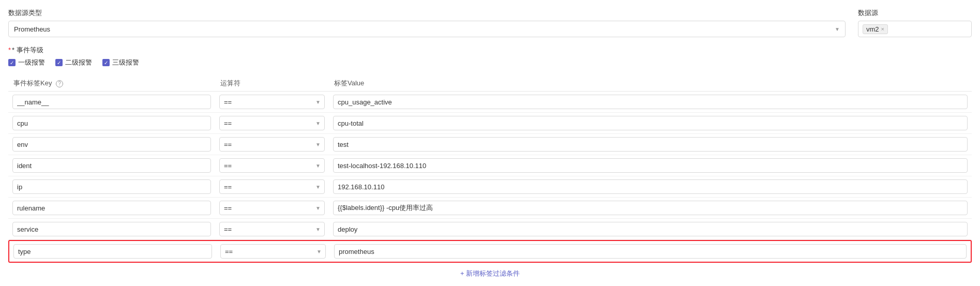 The width and height of the screenshot is (980, 286). What do you see at coordinates (490, 50) in the screenshot?
I see `alarm-level-label: ** 事件等级` at bounding box center [490, 50].